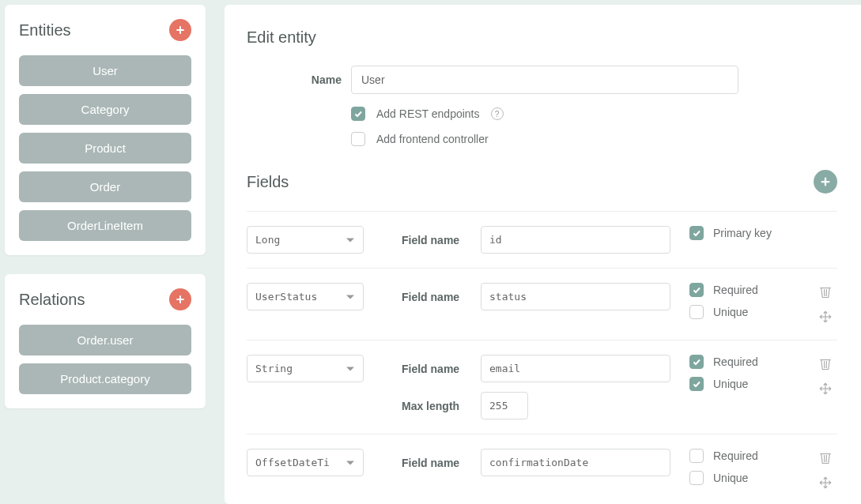  Describe the element at coordinates (180, 30) in the screenshot. I see `add-entity-button` at that location.